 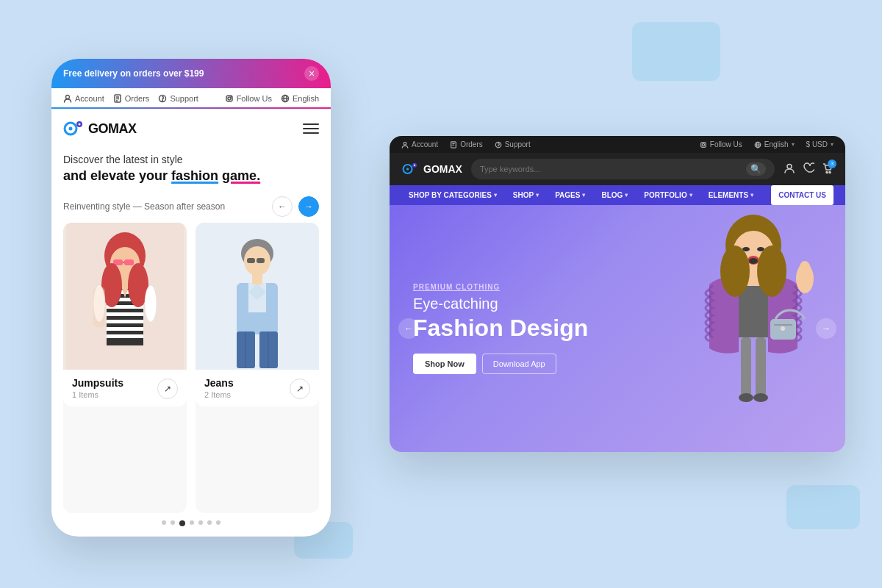 I want to click on hero-next-arrow: →, so click(x=826, y=329).